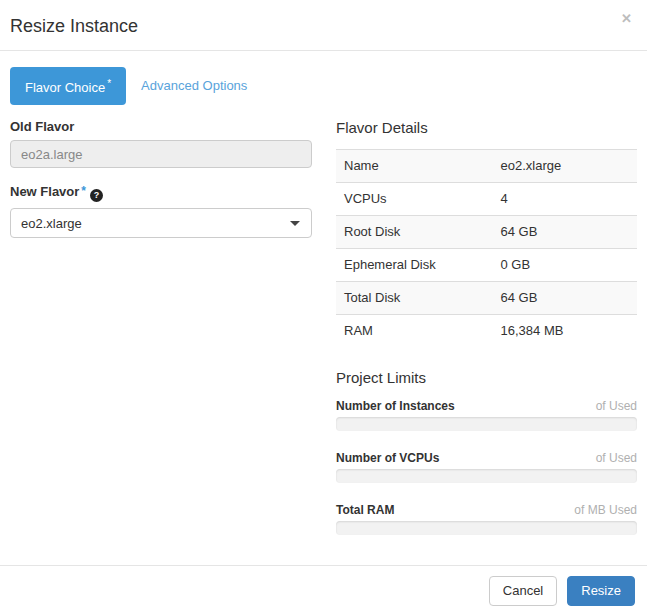  I want to click on modal-footer: Cancel Resize, so click(324, 590).